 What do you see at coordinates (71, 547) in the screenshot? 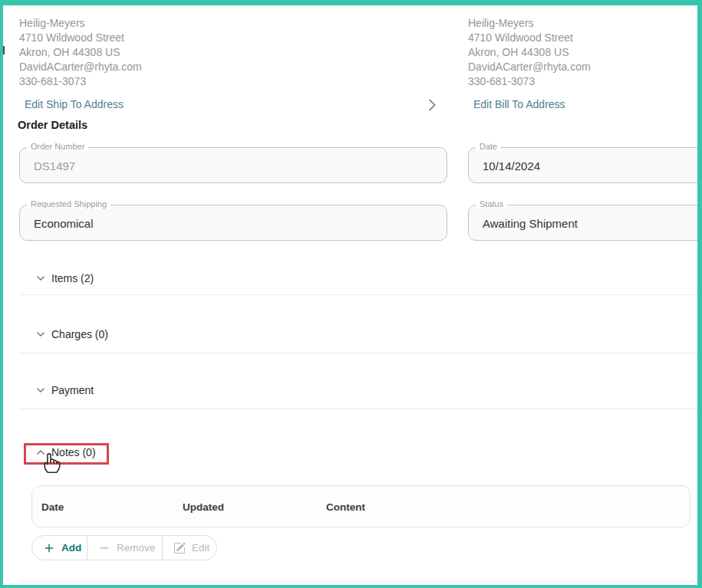
I see `add-note-label: Add` at bounding box center [71, 547].